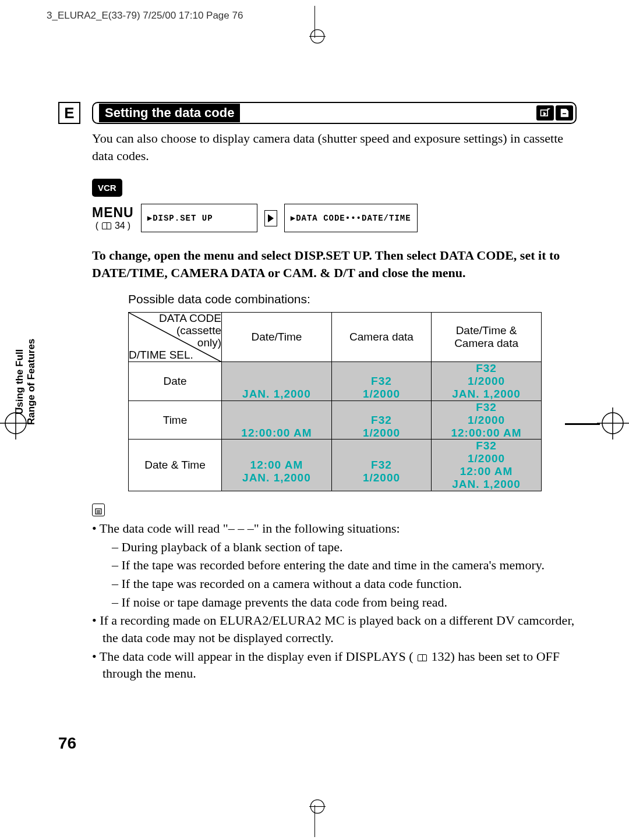 This screenshot has height=840, width=629. Describe the element at coordinates (26, 382) in the screenshot. I see `sidebar-section-label: Using the Full Range of Features` at that location.